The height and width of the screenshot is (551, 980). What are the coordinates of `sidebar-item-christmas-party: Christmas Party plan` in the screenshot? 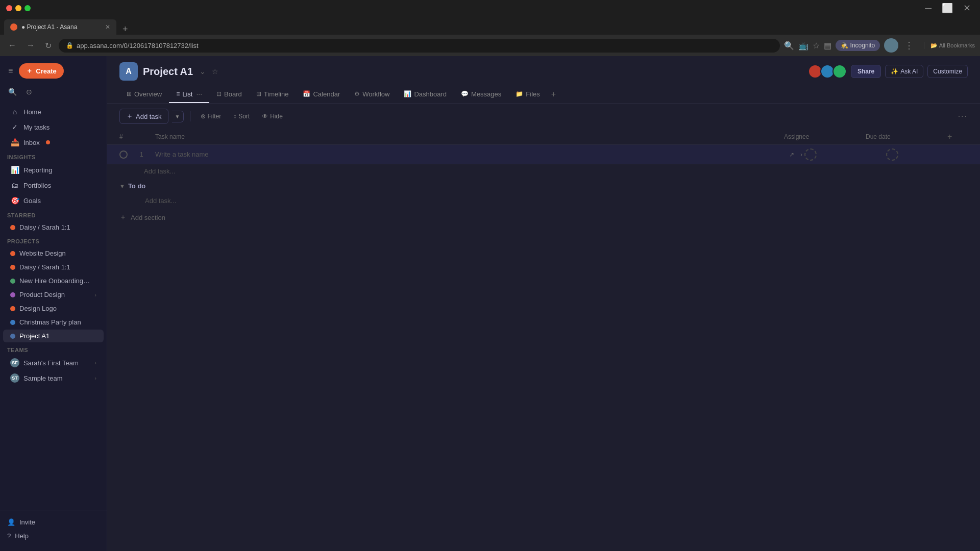 It's located at (53, 322).